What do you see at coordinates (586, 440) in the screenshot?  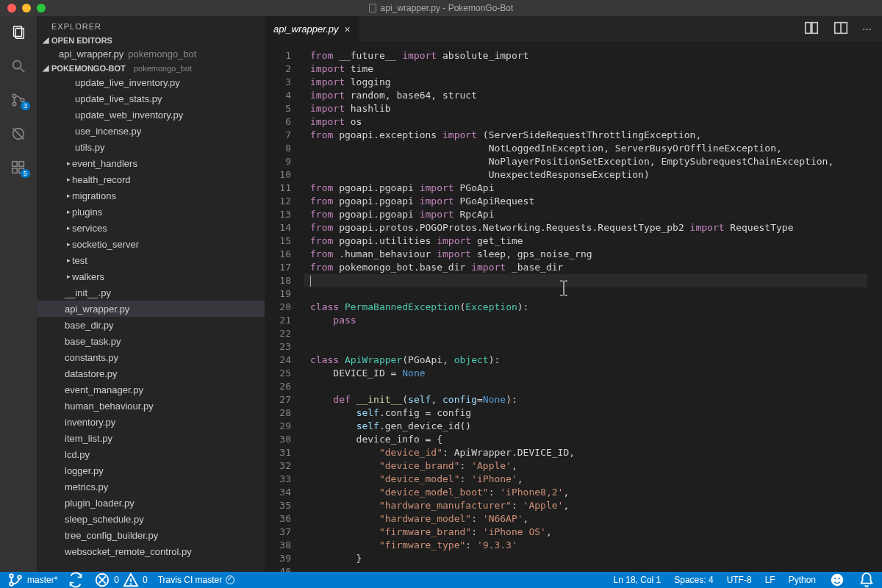 I see `code-line: device_info = {` at bounding box center [586, 440].